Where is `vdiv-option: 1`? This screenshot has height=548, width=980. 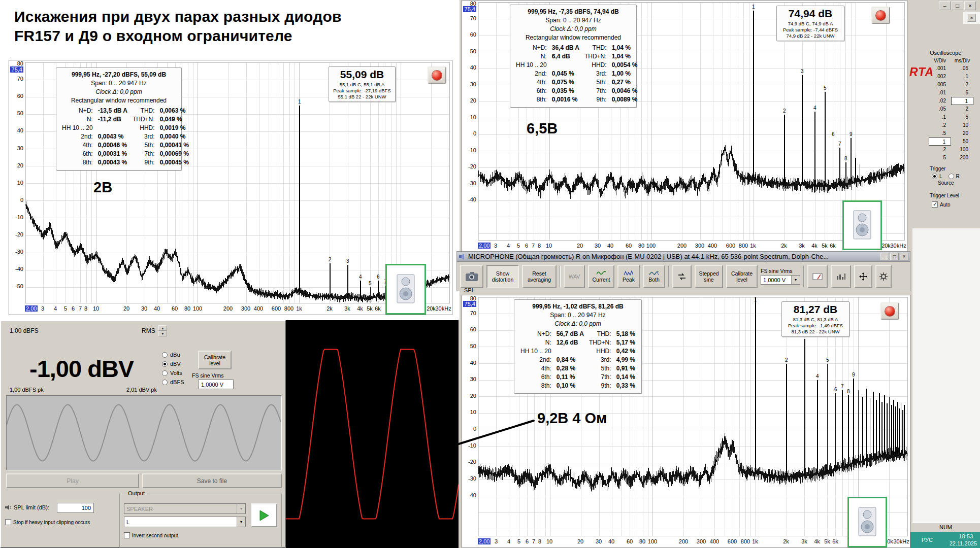 vdiv-option: 1 is located at coordinates (940, 142).